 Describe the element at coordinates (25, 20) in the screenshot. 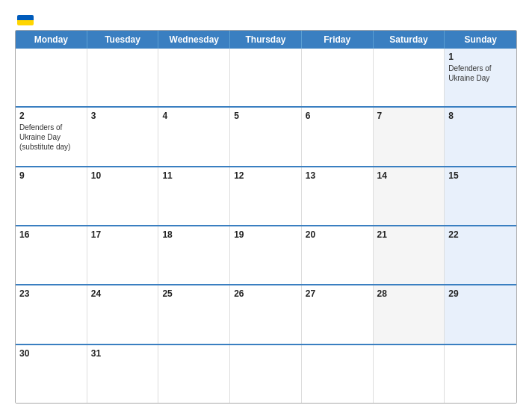

I see `logo-flag-icon` at that location.